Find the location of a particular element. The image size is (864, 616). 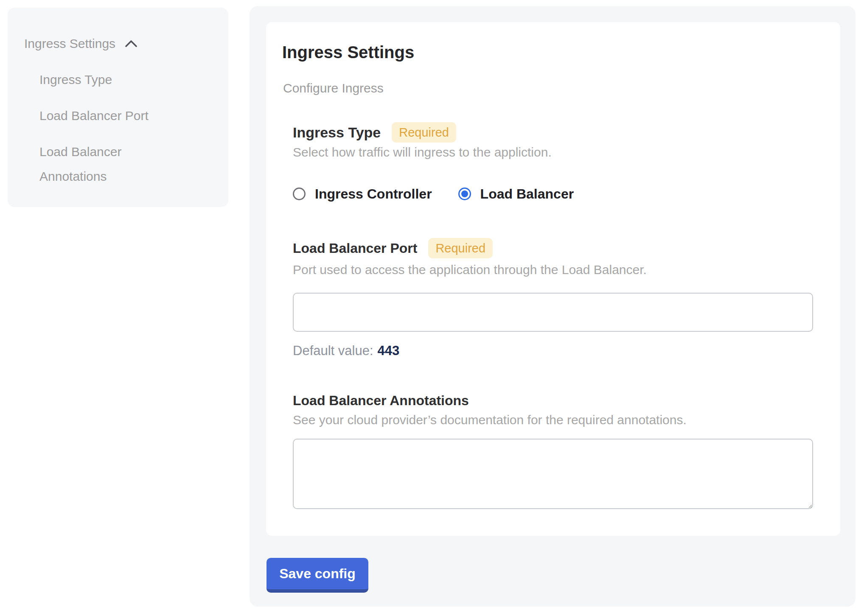

settings-nav-sidebar: Ingress Settings Ingress Type Load Balan… is located at coordinates (118, 107).